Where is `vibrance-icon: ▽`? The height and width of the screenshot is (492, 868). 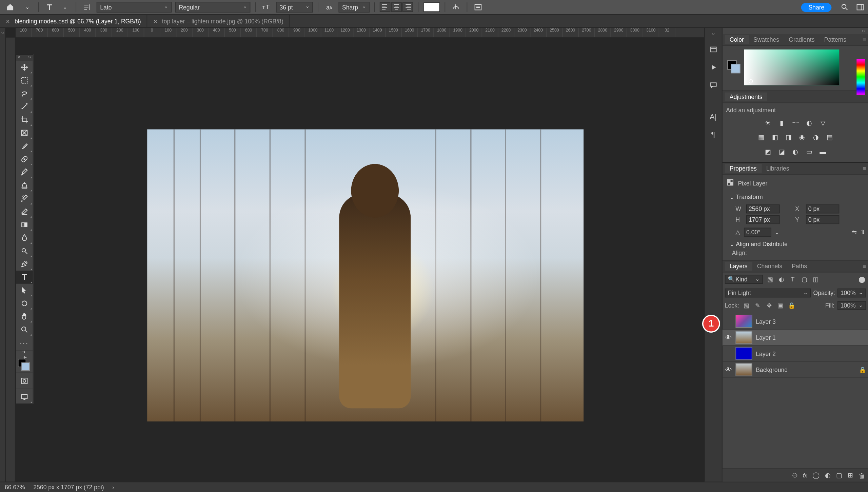 vibrance-icon: ▽ is located at coordinates (823, 123).